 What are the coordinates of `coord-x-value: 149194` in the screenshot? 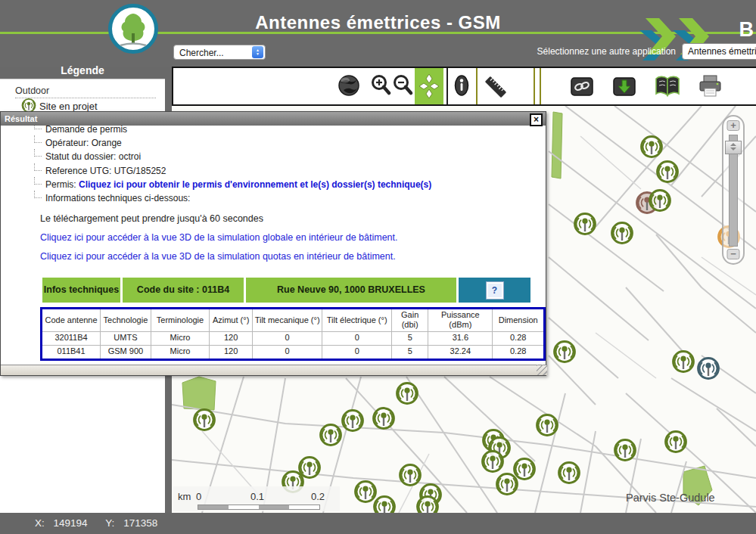 It's located at (71, 523).